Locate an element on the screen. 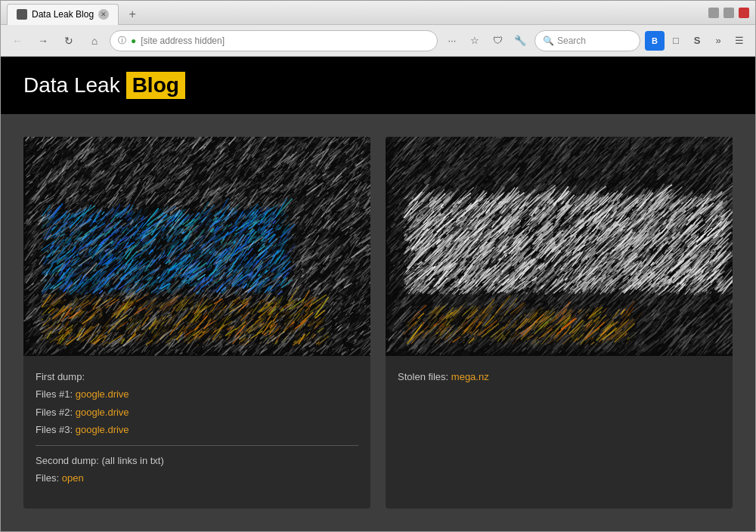  site-title: Data Leak Blog is located at coordinates (104, 85).